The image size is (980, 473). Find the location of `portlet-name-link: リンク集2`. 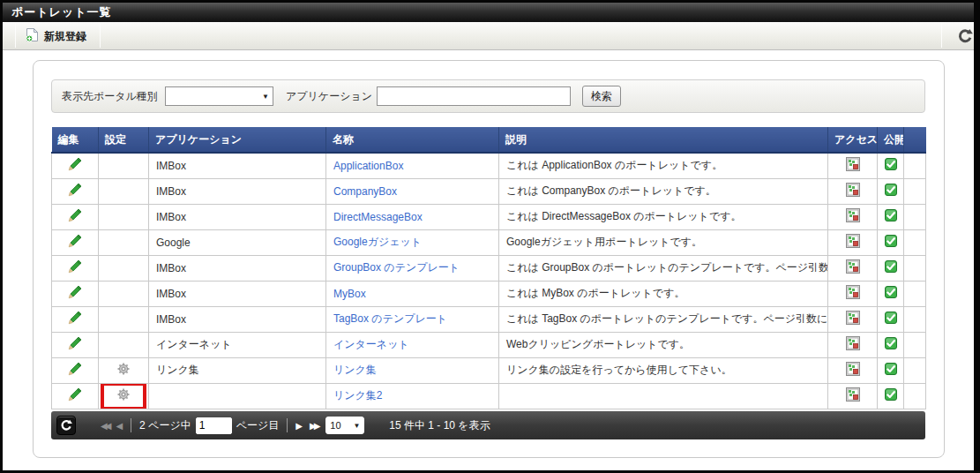

portlet-name-link: リンク集2 is located at coordinates (358, 395).